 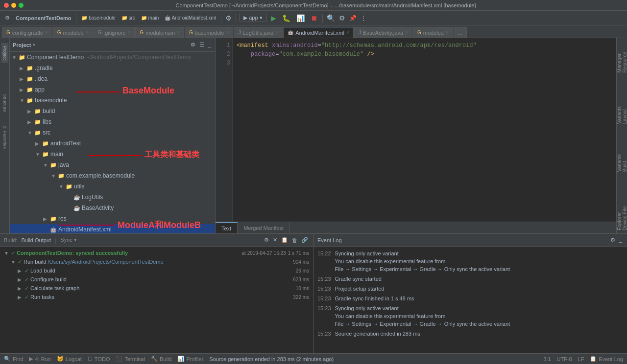 What do you see at coordinates (547, 359) in the screenshot?
I see `status-position: 3:1` at bounding box center [547, 359].